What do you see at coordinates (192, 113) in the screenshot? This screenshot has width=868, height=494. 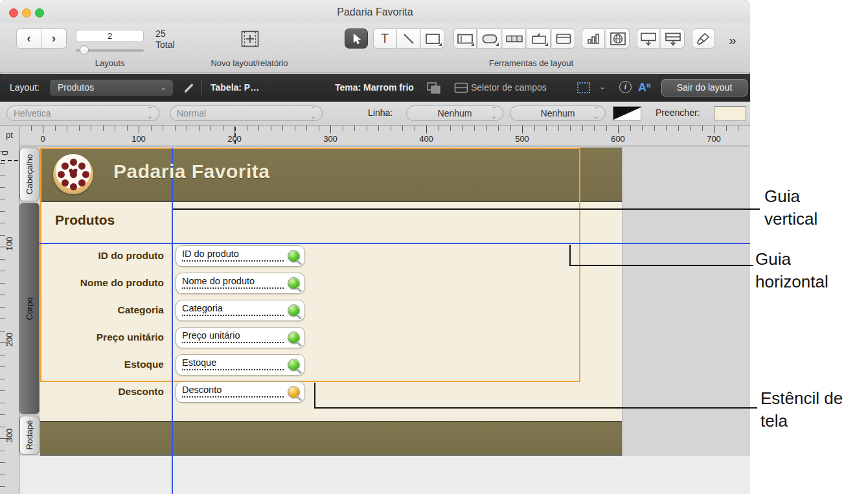 I see `font-style-value: Normal` at bounding box center [192, 113].